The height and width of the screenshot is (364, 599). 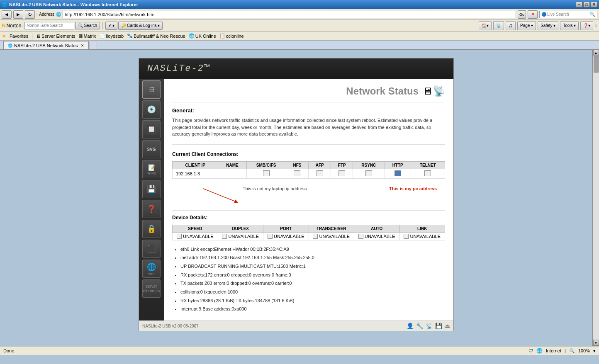 What do you see at coordinates (151, 289) in the screenshot?
I see `sidebar-item-server-elements: serverelements` at bounding box center [151, 289].